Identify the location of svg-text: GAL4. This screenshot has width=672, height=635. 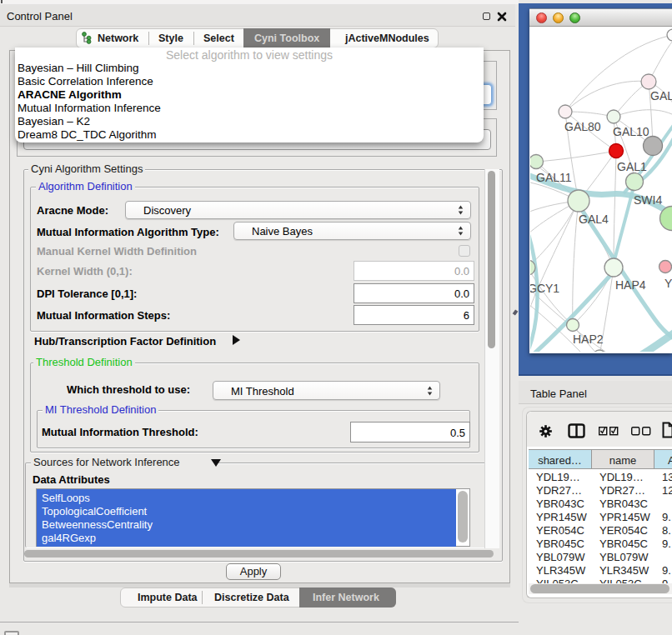
(594, 219).